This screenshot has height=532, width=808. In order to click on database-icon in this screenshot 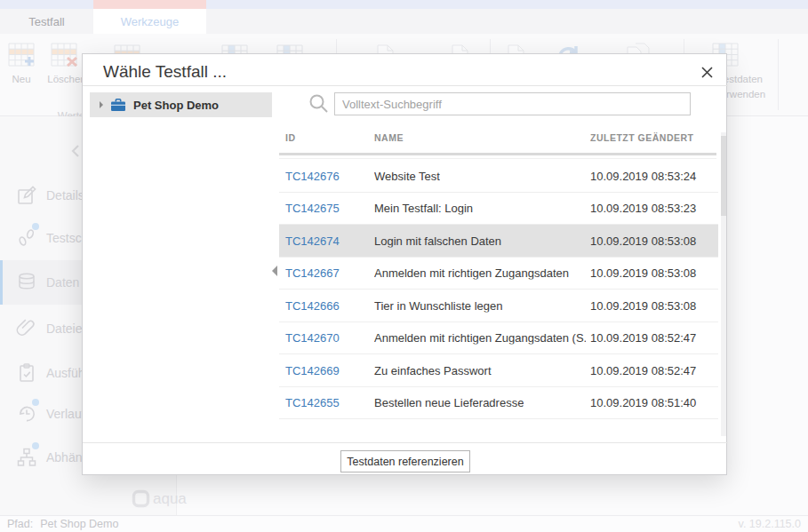, I will do `click(27, 282)`.